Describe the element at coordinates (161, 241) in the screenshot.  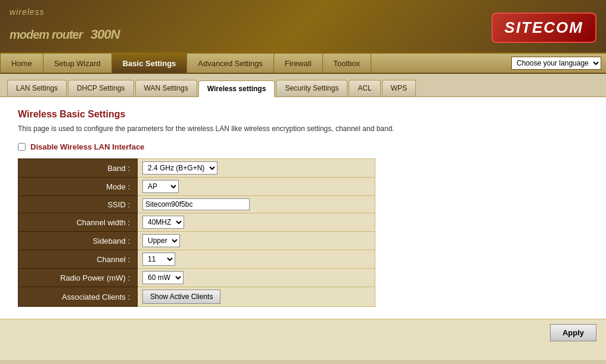
I see `sideband-select: Upper Lower` at that location.